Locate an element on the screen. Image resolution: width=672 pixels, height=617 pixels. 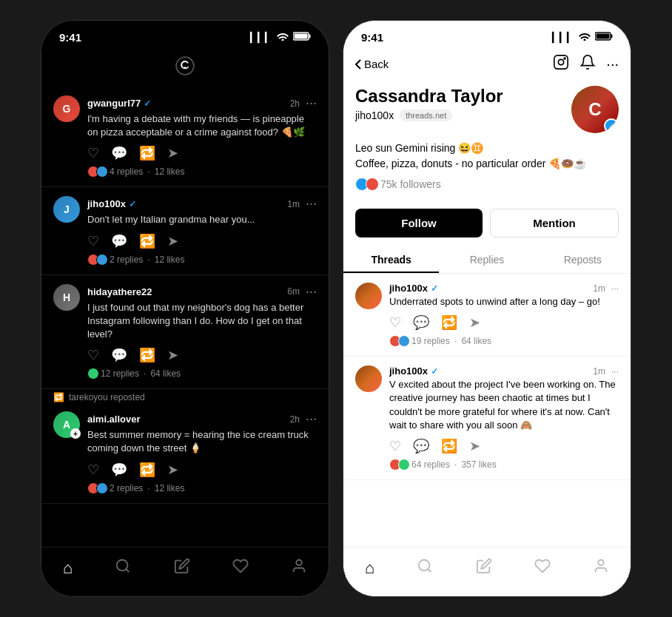
thread-item-1: G gwangurl77 ✓ 2h ··· is located at coordinates (185, 137).